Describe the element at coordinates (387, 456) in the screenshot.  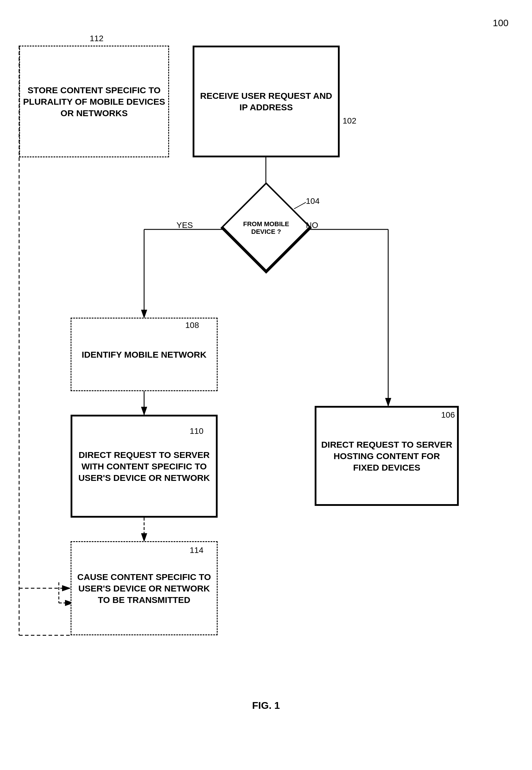
I see `direct-request-fixed-box: DIRECT REQUEST TO SERVER HOSTING CONTENT…` at that location.